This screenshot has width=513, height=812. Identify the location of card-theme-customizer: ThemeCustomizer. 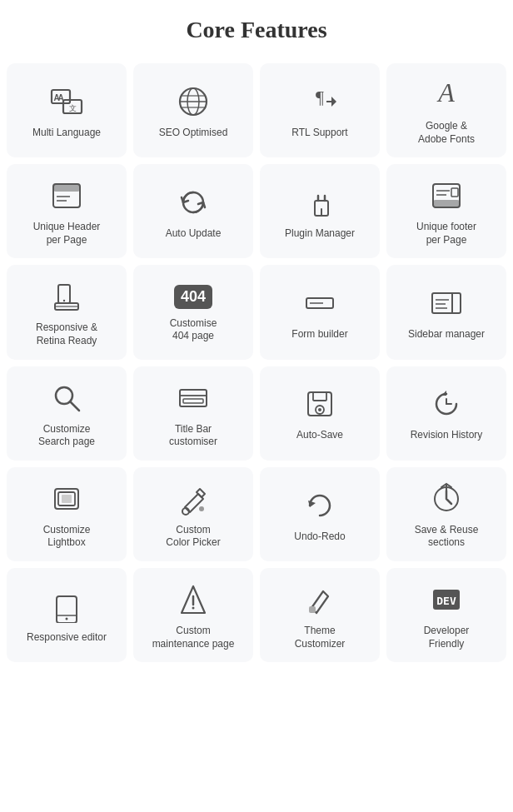
(320, 615).